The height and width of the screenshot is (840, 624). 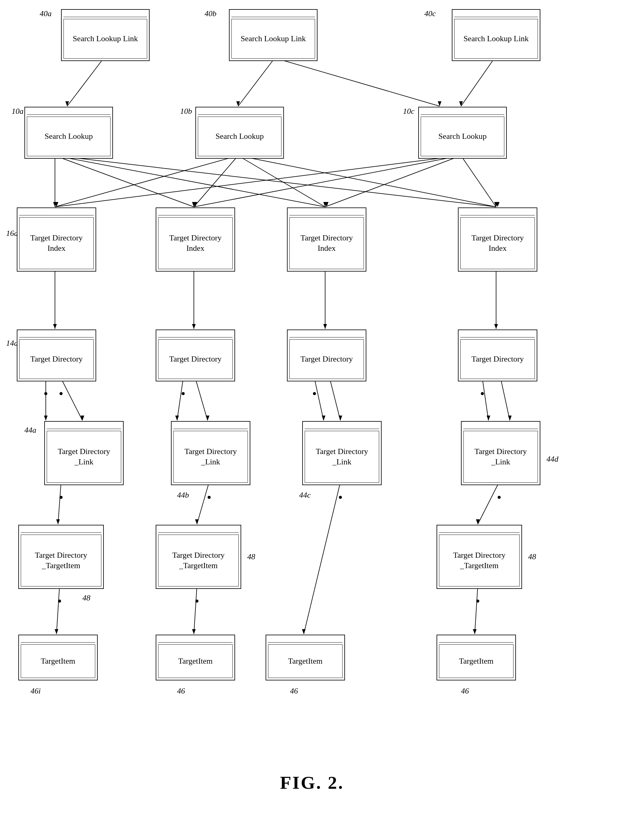 What do you see at coordinates (501, 426) in the screenshot?
I see `box-tdl-d-header` at bounding box center [501, 426].